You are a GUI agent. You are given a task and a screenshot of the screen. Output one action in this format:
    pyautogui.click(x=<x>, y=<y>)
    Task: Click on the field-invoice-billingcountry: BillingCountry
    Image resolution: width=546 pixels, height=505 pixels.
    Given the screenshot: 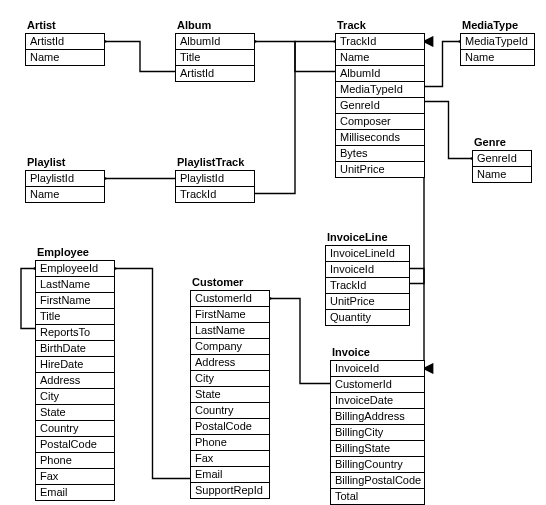 What is the action you would take?
    pyautogui.click(x=378, y=465)
    